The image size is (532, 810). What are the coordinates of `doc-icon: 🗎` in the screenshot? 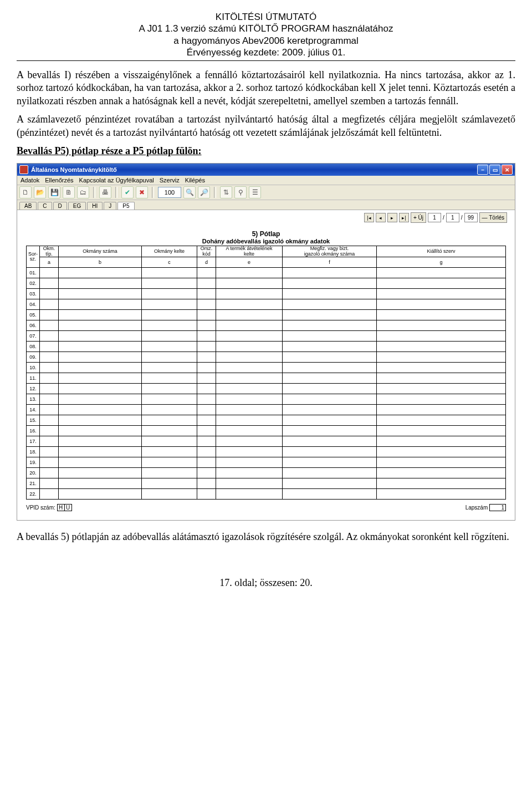 It's located at (69, 192).